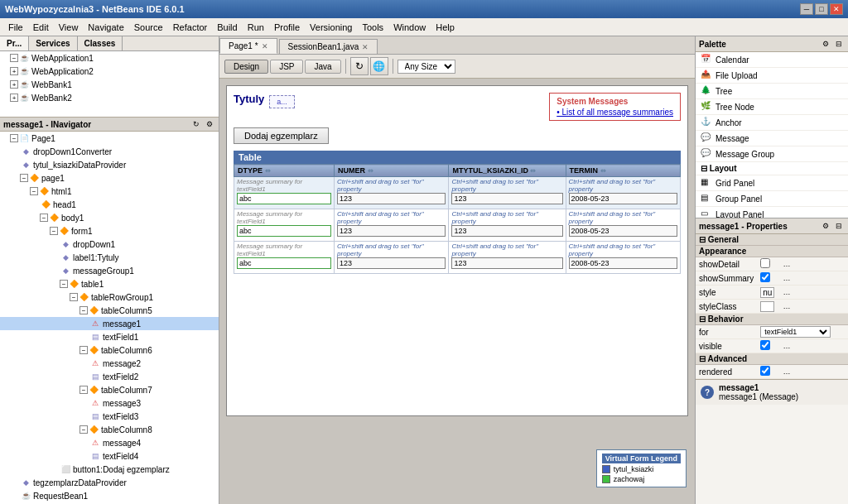 This screenshot has height=504, width=848. I want to click on tab-page1: Page1 * ✕, so click(248, 46).